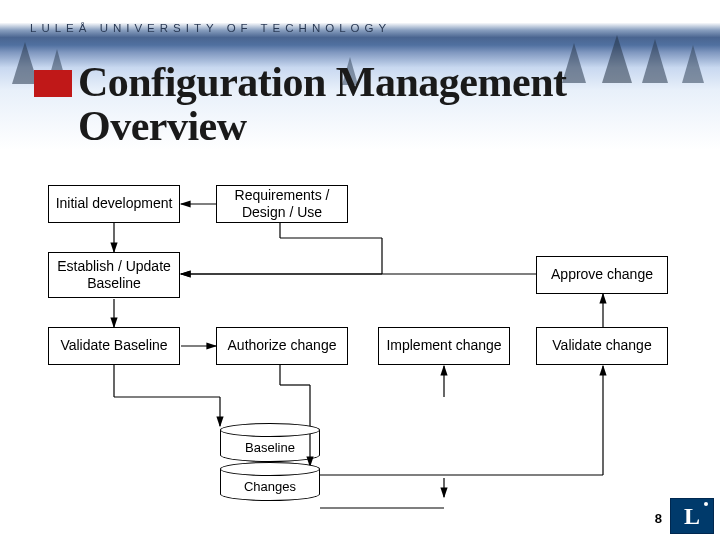  What do you see at coordinates (210, 28) in the screenshot?
I see `university-name: LULEÅ UNIVERSITY OF TECHNOLOGY` at bounding box center [210, 28].